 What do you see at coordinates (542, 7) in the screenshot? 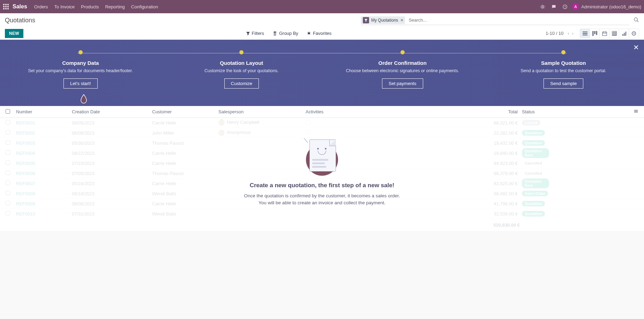
I see `bug-icon` at bounding box center [542, 7].